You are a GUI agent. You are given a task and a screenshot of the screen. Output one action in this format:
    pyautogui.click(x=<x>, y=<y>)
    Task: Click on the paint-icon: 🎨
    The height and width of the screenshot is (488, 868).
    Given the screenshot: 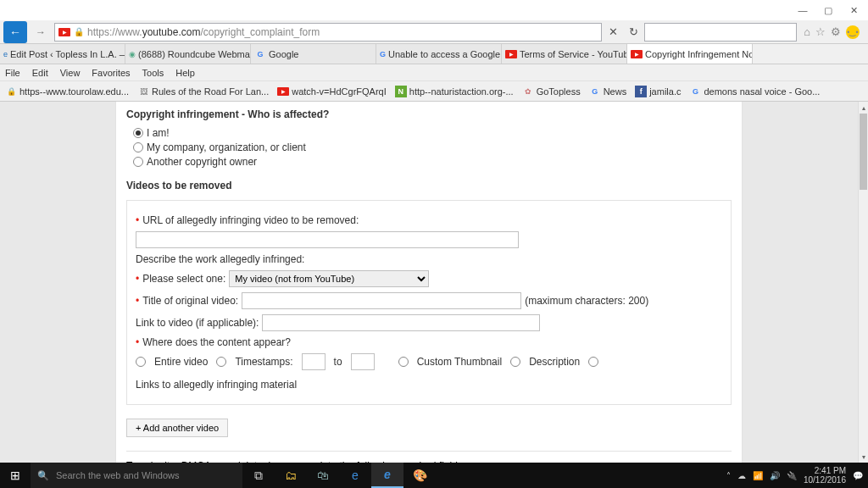 What is the action you would take?
    pyautogui.click(x=420, y=475)
    